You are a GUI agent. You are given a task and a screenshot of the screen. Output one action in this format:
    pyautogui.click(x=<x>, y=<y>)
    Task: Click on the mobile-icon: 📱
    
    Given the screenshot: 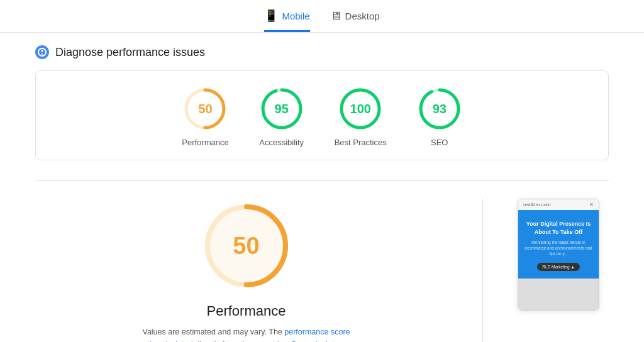 What is the action you would take?
    pyautogui.click(x=271, y=16)
    